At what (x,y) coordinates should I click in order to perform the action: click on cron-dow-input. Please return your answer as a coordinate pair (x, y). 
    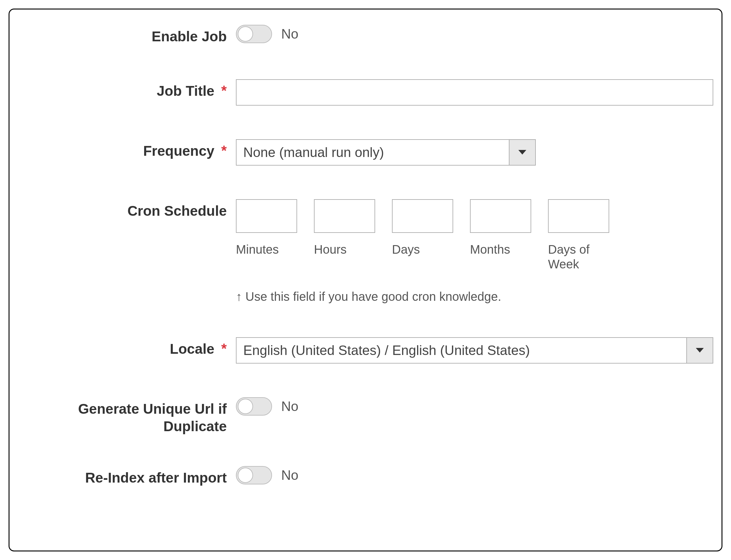
    Looking at the image, I should click on (579, 216).